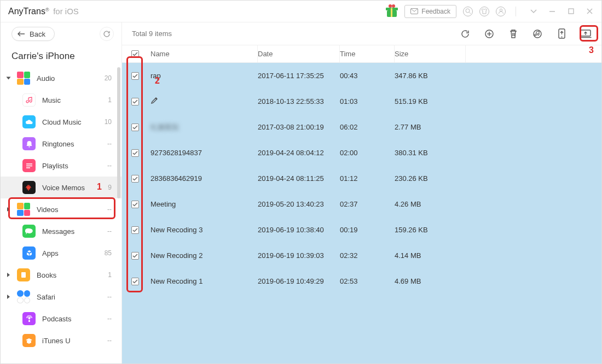 This screenshot has width=602, height=364. What do you see at coordinates (362, 75) in the screenshot?
I see `table-row: rap2017-06-11 17:35:2500:43347.86 KB` at bounding box center [362, 75].